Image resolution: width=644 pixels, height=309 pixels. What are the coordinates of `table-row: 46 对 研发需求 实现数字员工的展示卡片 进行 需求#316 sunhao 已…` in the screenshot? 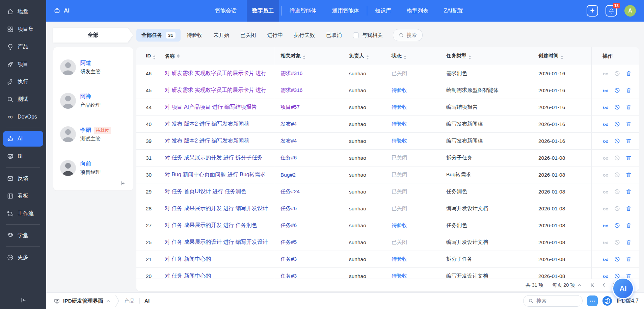 It's located at (387, 74).